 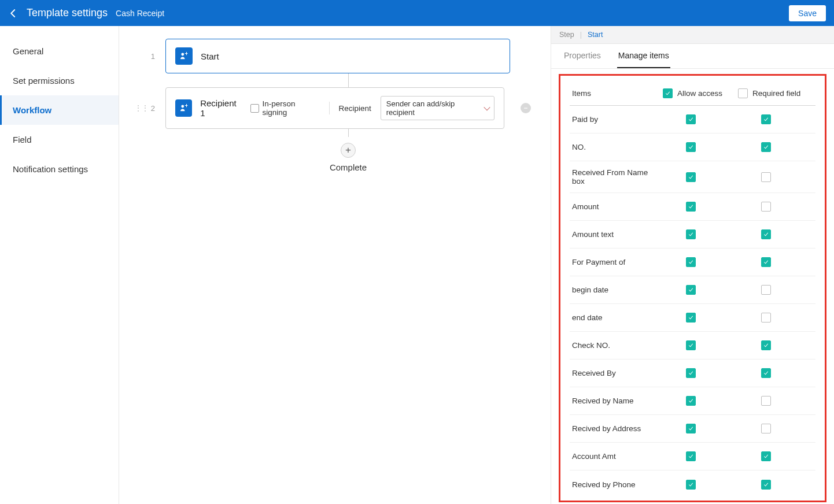 What do you see at coordinates (355, 109) in the screenshot?
I see `role-label: Recipient` at bounding box center [355, 109].